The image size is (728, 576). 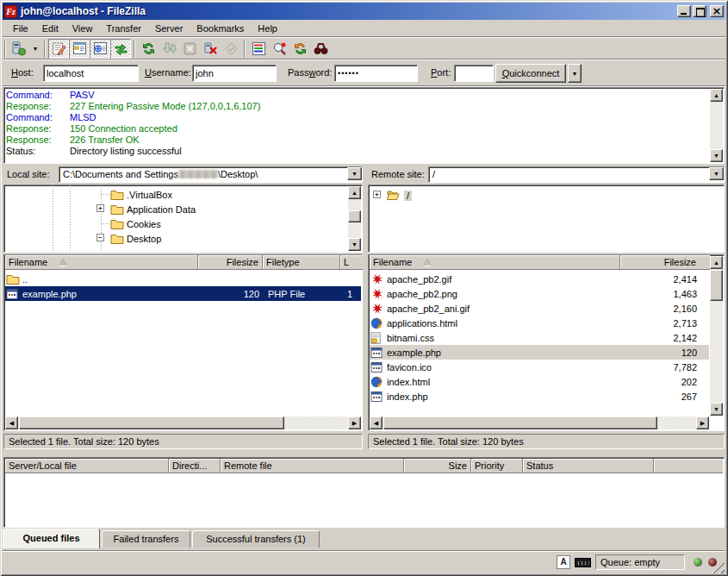 I want to click on directory-comparison-button, so click(x=279, y=48).